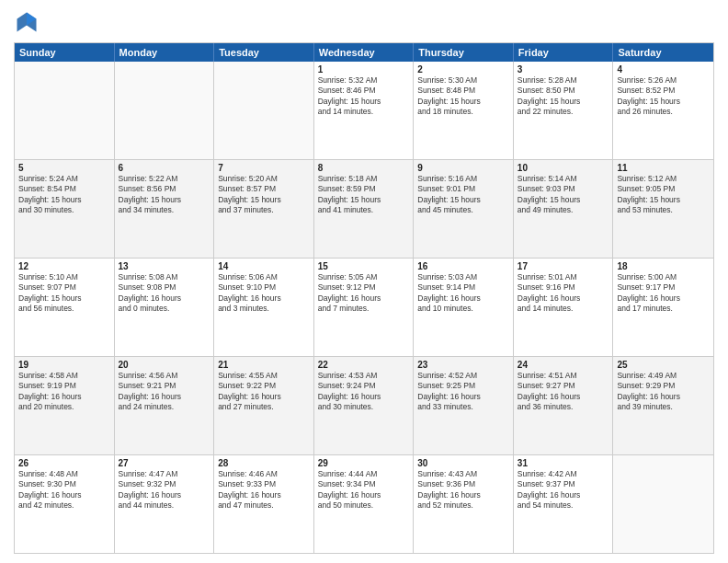 The height and width of the screenshot is (563, 728). I want to click on day-info: Sunrise: 5:16 AM Sunset: 9:01 PM Dayligh…, so click(463, 195).